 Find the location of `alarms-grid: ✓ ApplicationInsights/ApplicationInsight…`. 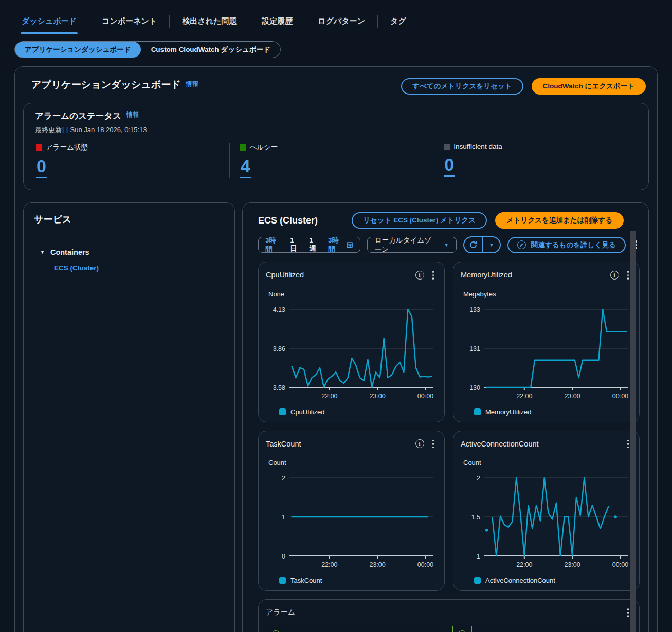

alarms-grid: ✓ ApplicationInsights/ApplicationInsight… is located at coordinates (449, 629).